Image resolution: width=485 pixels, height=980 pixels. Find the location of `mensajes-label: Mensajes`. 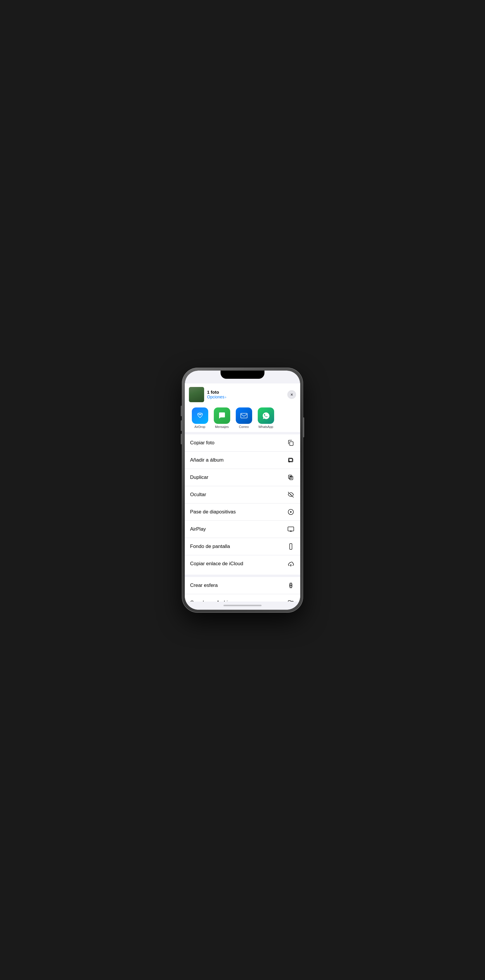

mensajes-label: Mensajes is located at coordinates (222, 427).